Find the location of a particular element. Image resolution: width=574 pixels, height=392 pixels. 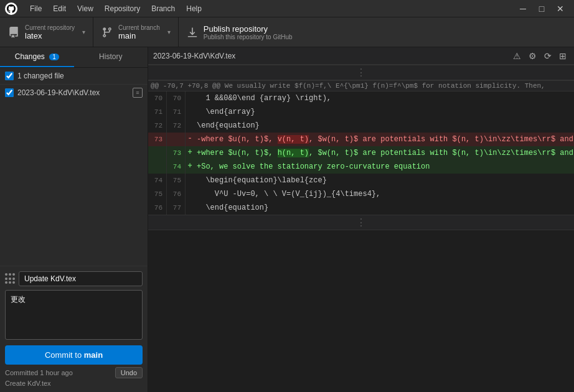

commit-button: Commit to main is located at coordinates (73, 355).